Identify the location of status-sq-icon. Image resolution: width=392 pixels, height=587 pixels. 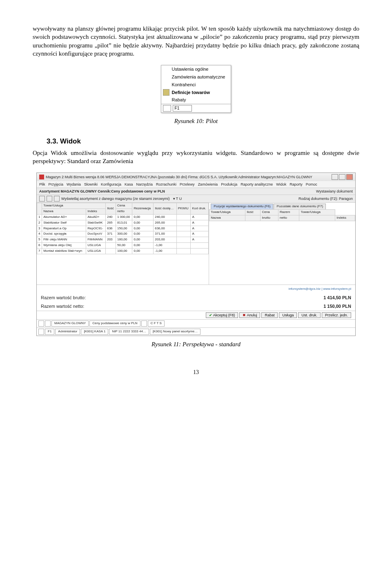
(167, 108).